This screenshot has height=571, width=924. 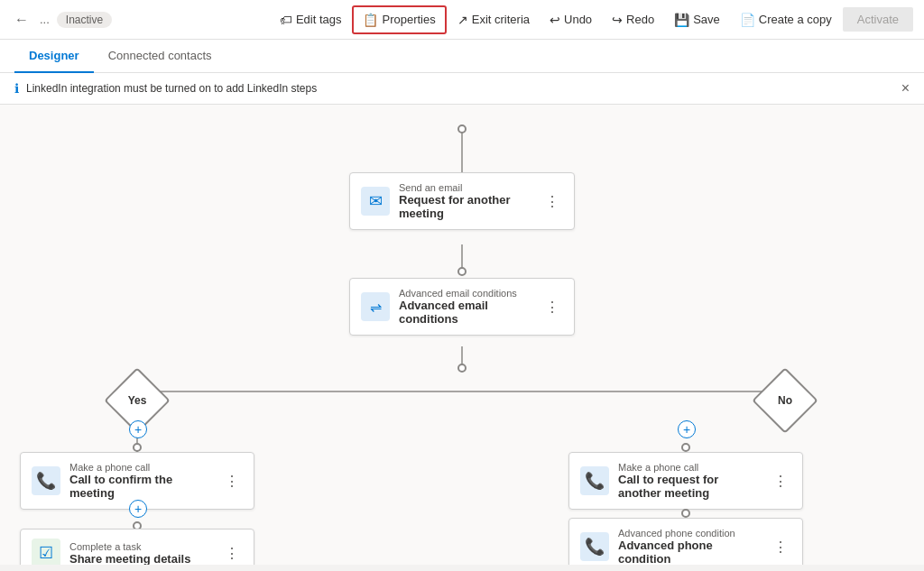 What do you see at coordinates (137, 401) in the screenshot?
I see `yes-label-1: Yes` at bounding box center [137, 401].